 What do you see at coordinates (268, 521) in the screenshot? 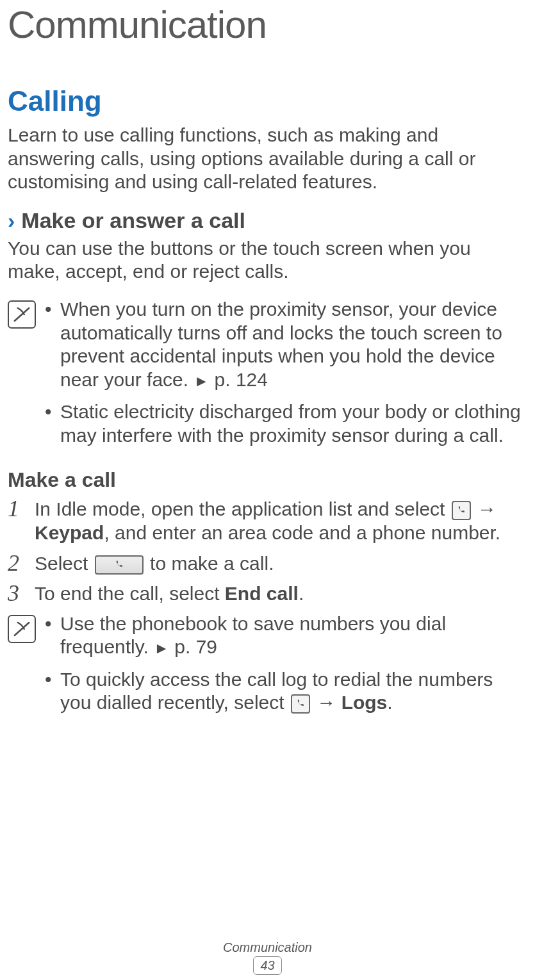
I see `step-1: In Idle mode, open the application list …` at bounding box center [268, 521].